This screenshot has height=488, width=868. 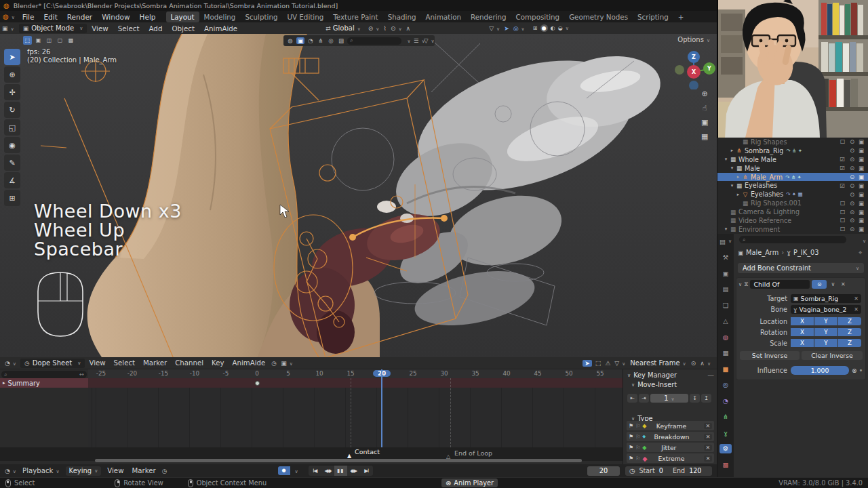 I want to click on outliner-row: ▾▦ Environment ☐ ⊙ ▣, so click(x=793, y=229).